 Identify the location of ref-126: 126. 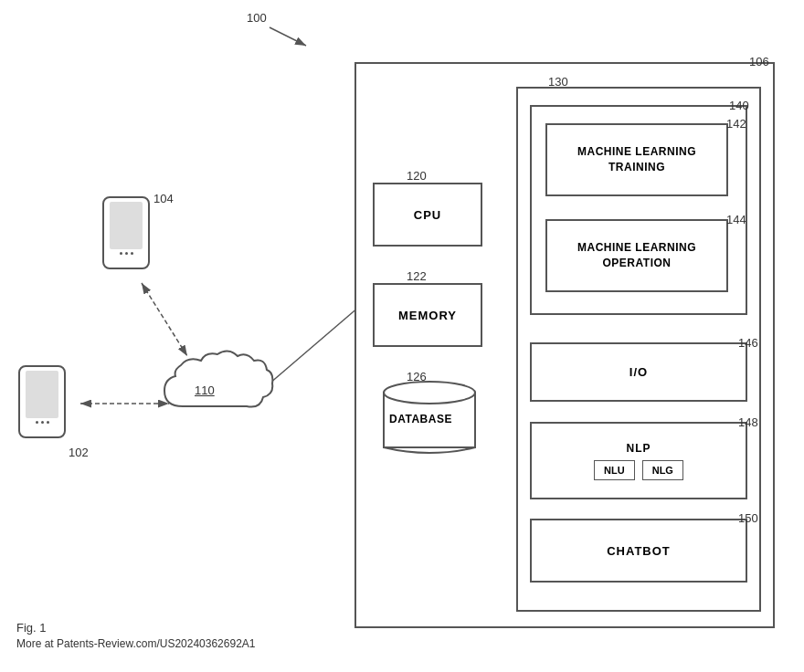
(417, 376).